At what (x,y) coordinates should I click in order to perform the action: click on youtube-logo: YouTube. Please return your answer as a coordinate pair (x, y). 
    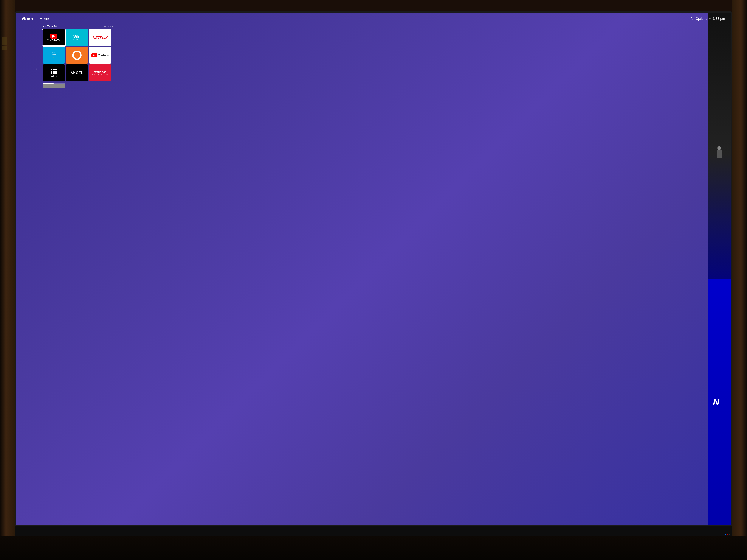
    Looking at the image, I should click on (100, 55).